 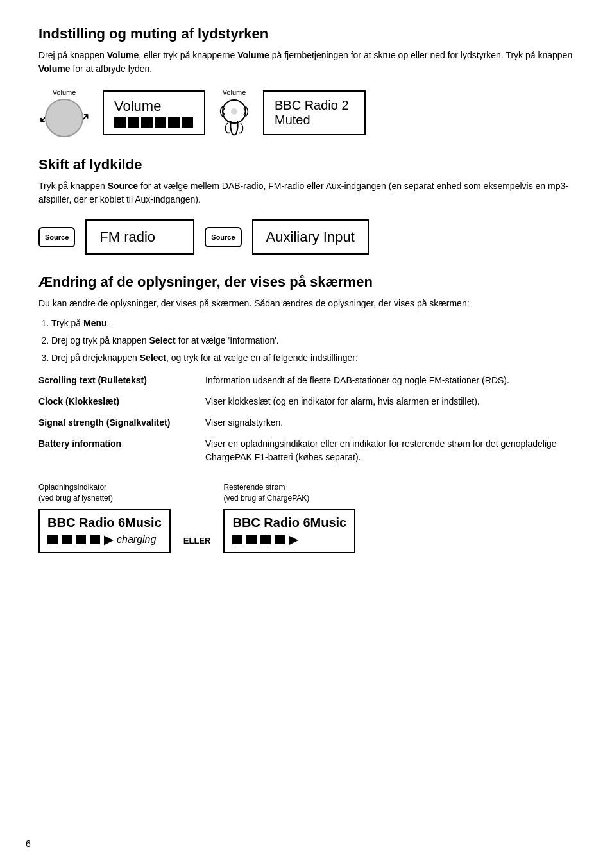 I want to click on def-clock: Viser klokkeslæt (og en indikator for al…, so click(x=389, y=403).